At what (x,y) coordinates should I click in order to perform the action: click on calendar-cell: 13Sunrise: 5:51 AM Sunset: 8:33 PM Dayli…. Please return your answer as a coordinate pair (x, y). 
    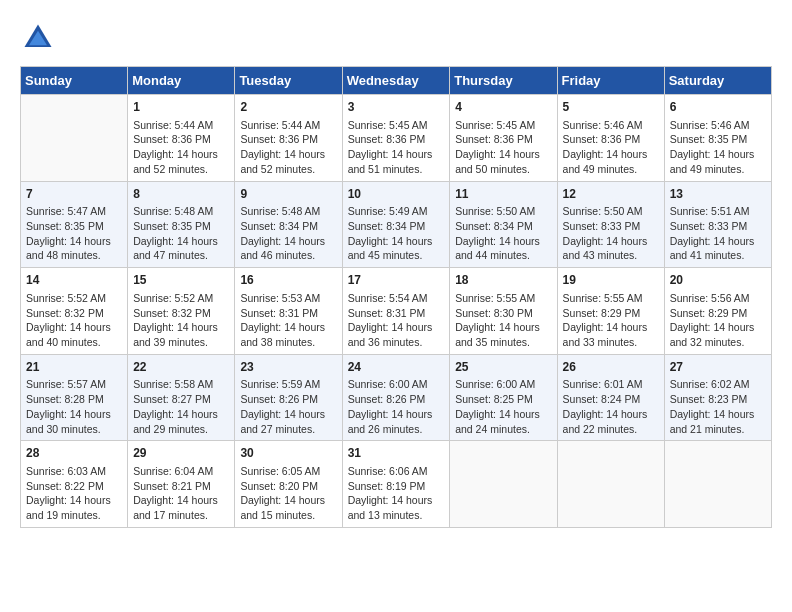
    Looking at the image, I should click on (718, 224).